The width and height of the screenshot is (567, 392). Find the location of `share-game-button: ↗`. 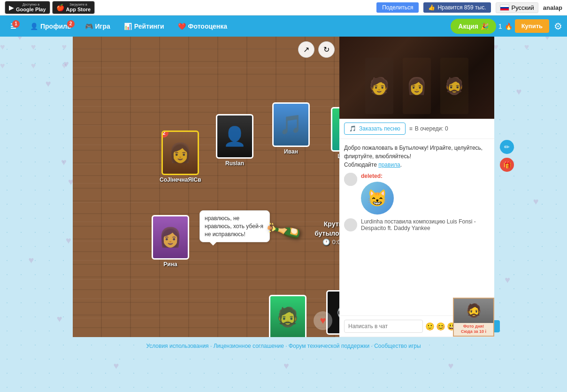

share-game-button: ↗ is located at coordinates (306, 50).